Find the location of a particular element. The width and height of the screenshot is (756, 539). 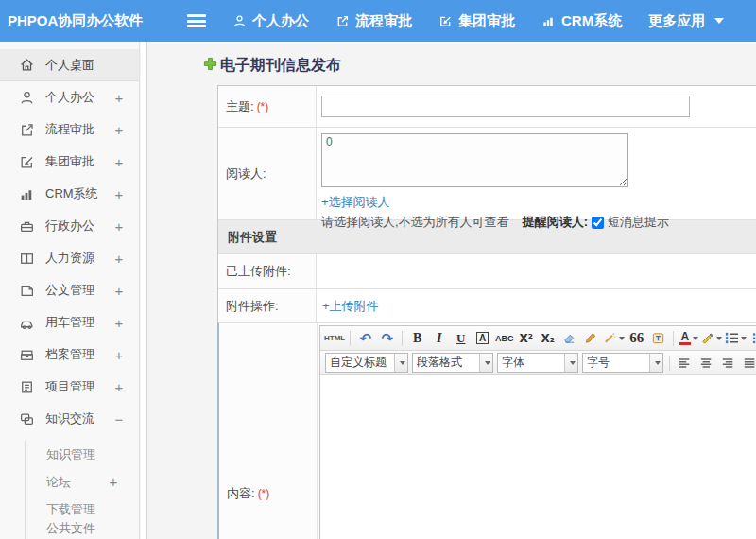

sms-remind-label: 短消息提示 is located at coordinates (639, 222).